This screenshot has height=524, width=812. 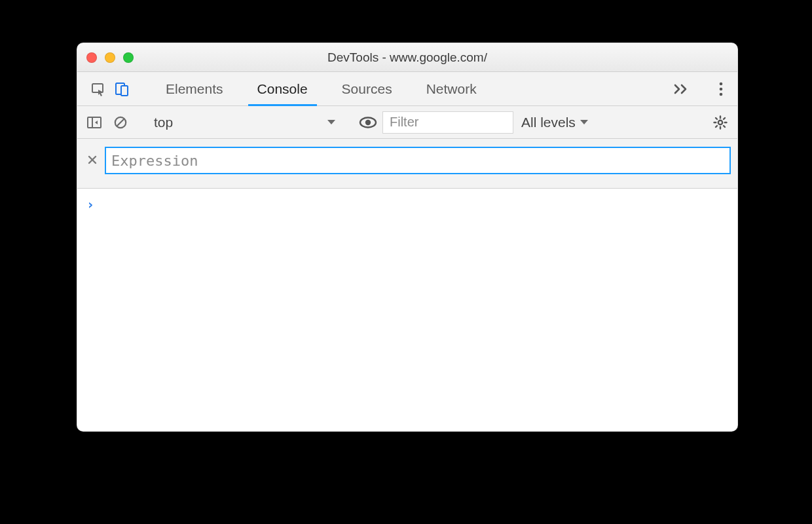 What do you see at coordinates (367, 89) in the screenshot?
I see `tab-sources: Sources` at bounding box center [367, 89].